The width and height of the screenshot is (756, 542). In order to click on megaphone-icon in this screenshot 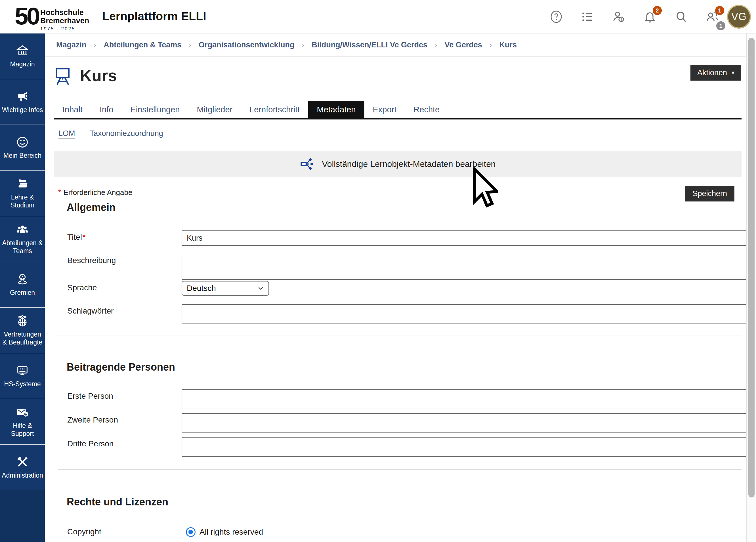, I will do `click(23, 97)`.